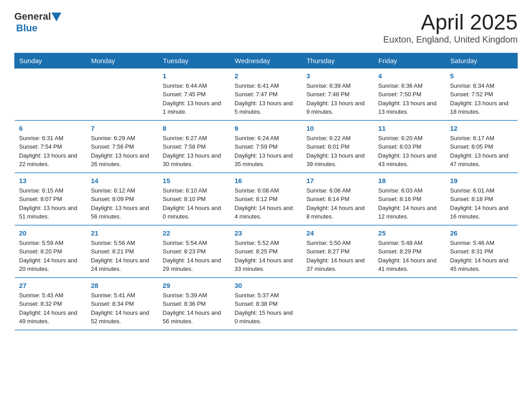 This screenshot has width=532, height=411. What do you see at coordinates (122, 308) in the screenshot?
I see `day-info: Sunrise: 5:41 AM Sunset: 8:34 PM Dayligh…` at bounding box center [122, 308].